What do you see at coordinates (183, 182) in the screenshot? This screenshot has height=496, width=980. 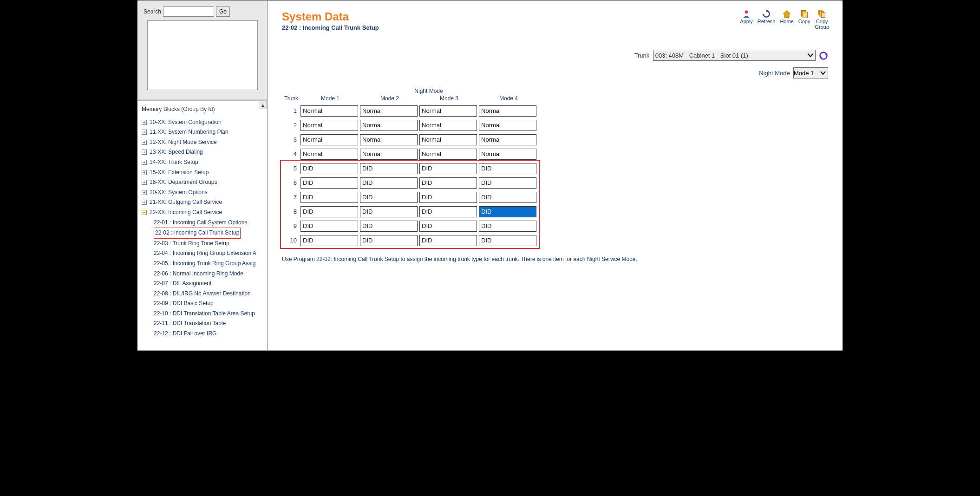 I see `tree-item-label: 16-XX: Department Groups` at bounding box center [183, 182].